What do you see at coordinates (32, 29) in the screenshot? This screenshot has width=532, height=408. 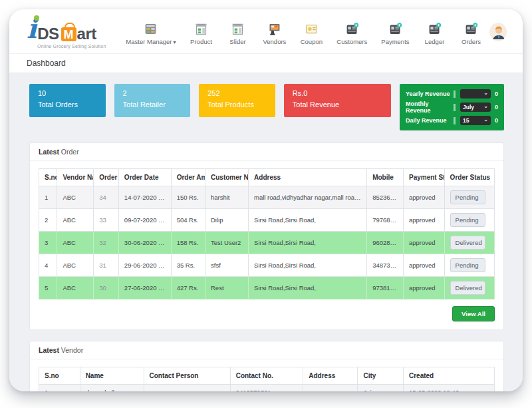 I see `logo-letter-i: i` at bounding box center [32, 29].